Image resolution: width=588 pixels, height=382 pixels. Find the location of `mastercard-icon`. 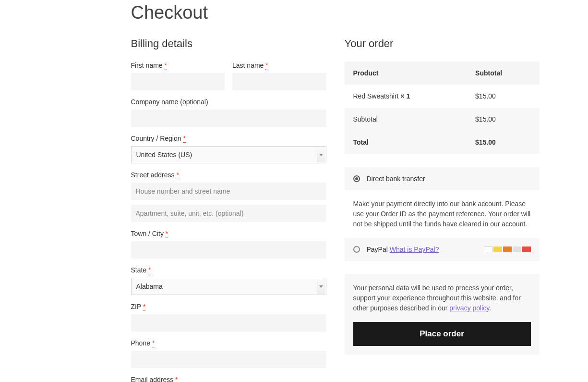

mastercard-icon is located at coordinates (507, 249).